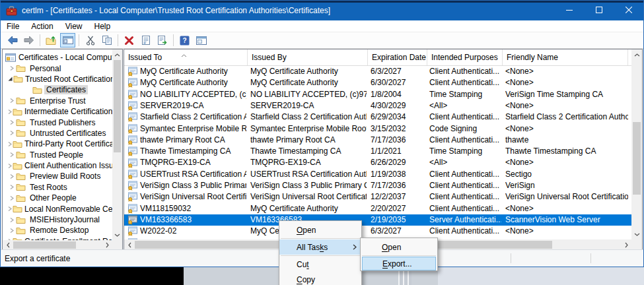 This screenshot has width=644, height=285. I want to click on column-header-intended-purposes: Intended Purposes, so click(465, 58).